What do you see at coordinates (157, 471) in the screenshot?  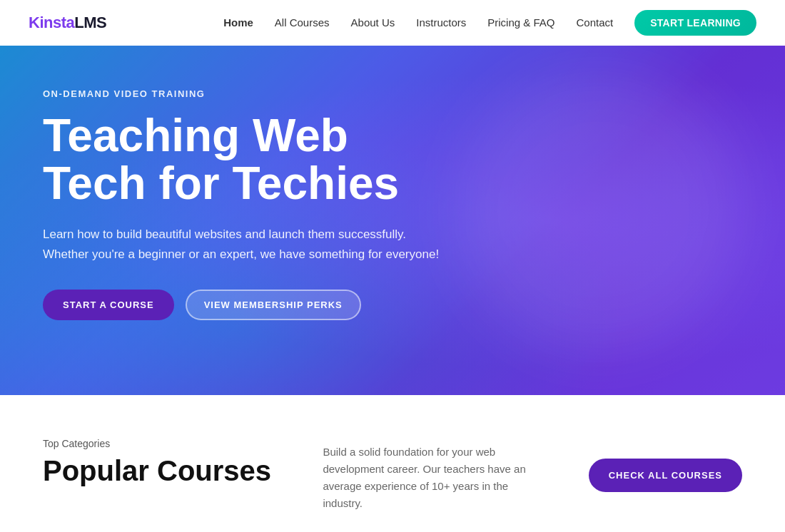 I see `popular-courses-title: Popular Courses` at bounding box center [157, 471].